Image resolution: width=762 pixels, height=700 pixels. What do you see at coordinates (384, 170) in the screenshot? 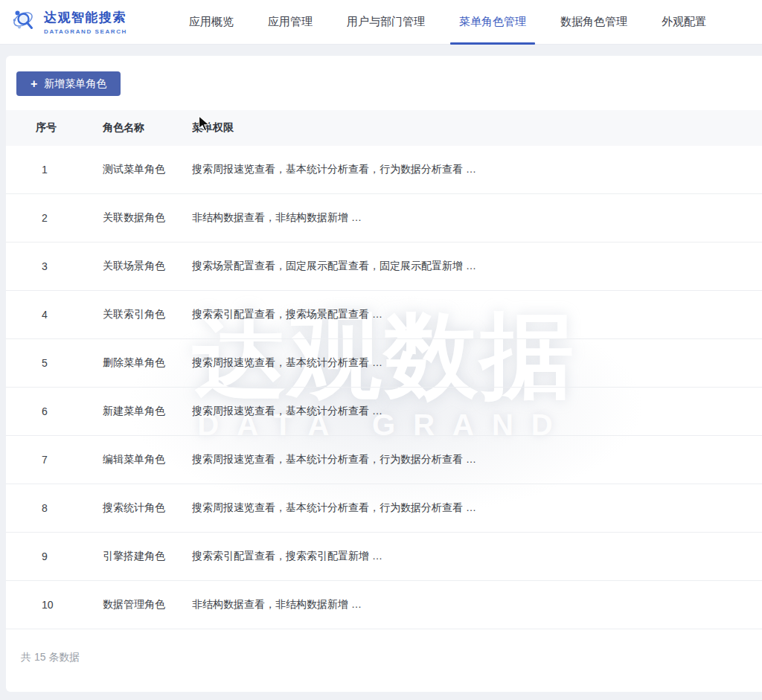
I see `table-row: 1测试菜单角色搜索周报速览查看，基本统计分析查看，行为数据分析查看 …` at bounding box center [384, 170].